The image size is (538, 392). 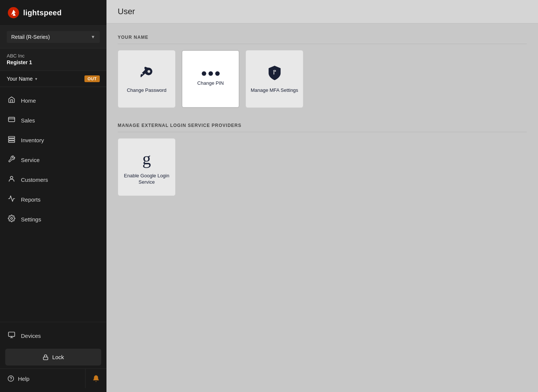 I want to click on user-name-button: Your Name ▾, so click(x=22, y=79).